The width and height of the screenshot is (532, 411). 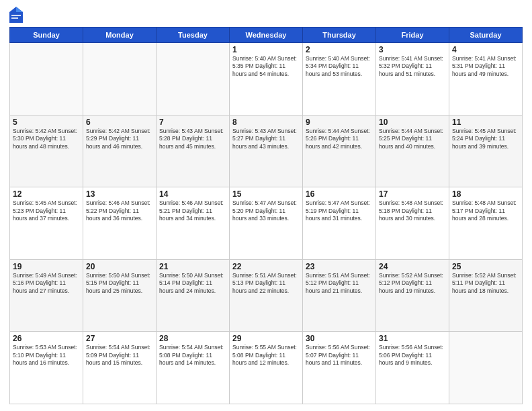 What do you see at coordinates (46, 194) in the screenshot?
I see `day-number: 12` at bounding box center [46, 194].